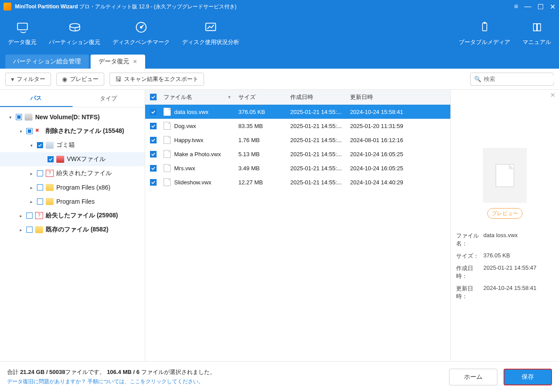 Image resolution: width=559 pixels, height=392 pixels. Describe the element at coordinates (399, 112) in the screenshot. I see `file-modified: 2024-10-24 15:58:41` at that location.